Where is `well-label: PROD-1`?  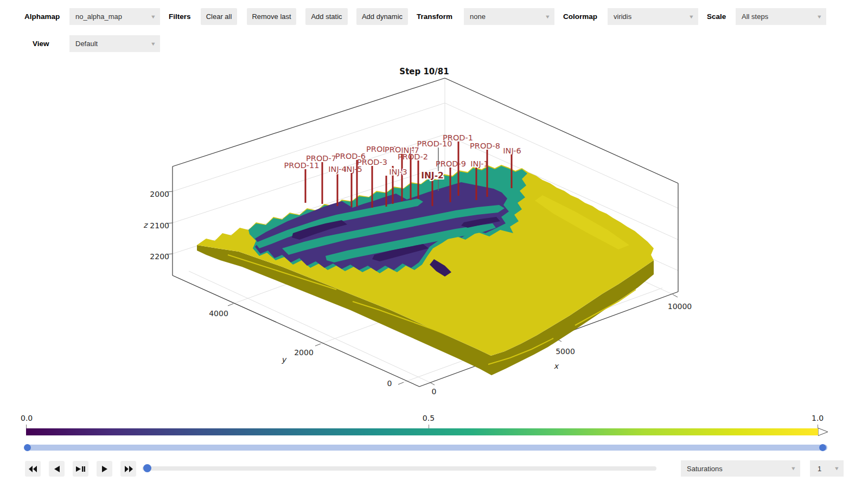 well-label: PROD-1 is located at coordinates (458, 138).